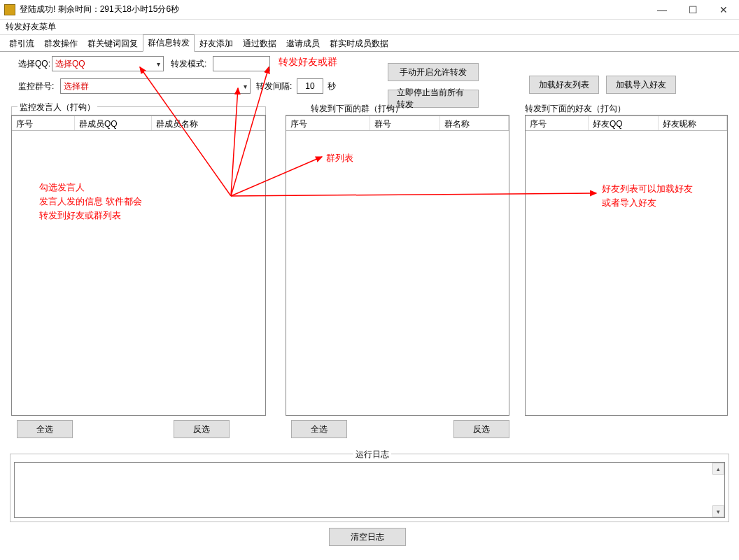  Describe the element at coordinates (113, 43) in the screenshot. I see `tab-keyword-reply: 群关键词回复` at that location.